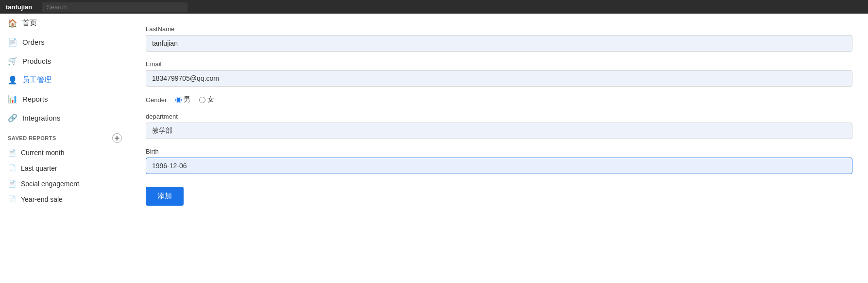  I want to click on products-icon: 🛒, so click(13, 61).